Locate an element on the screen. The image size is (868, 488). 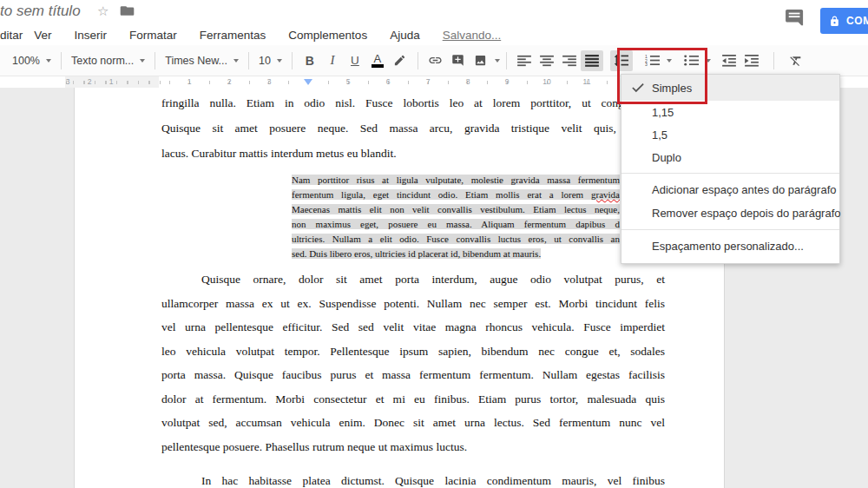
increase-indent-button is located at coordinates (752, 61).